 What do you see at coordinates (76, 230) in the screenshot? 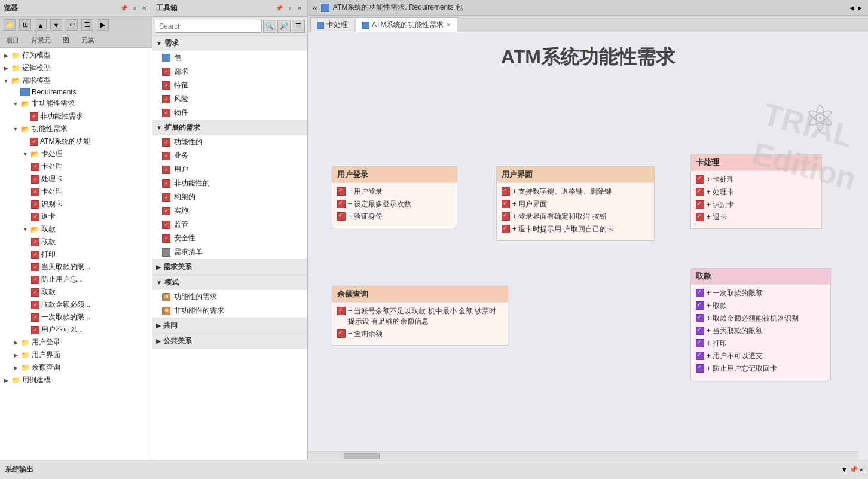
I see `tree-item-withdrawal-folder: ▼ 📂 取款` at bounding box center [76, 230].